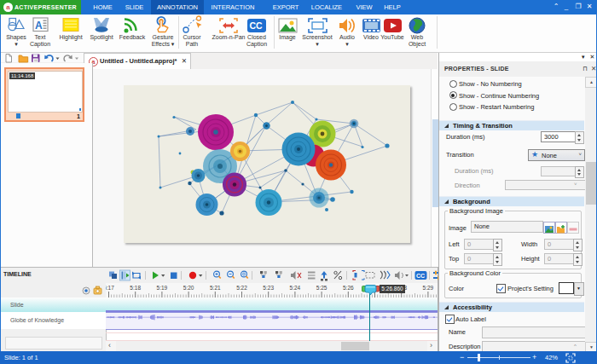 This screenshot has height=364, width=597. Describe the element at coordinates (110, 288) in the screenshot. I see `svg-text: 5:17` at that location.